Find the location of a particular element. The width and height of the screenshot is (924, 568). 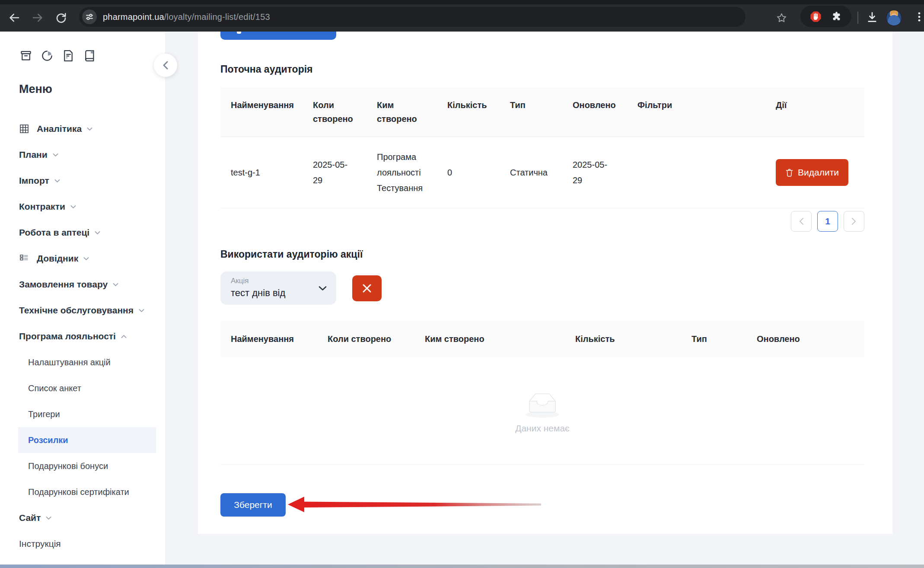

chevron-up-icon is located at coordinates (124, 336).